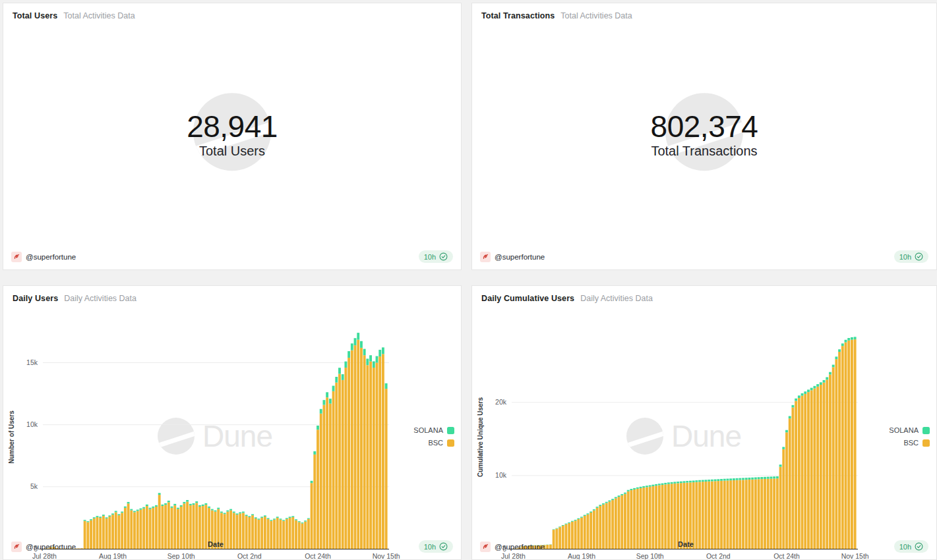  I want to click on svg-text: 20k, so click(501, 402).